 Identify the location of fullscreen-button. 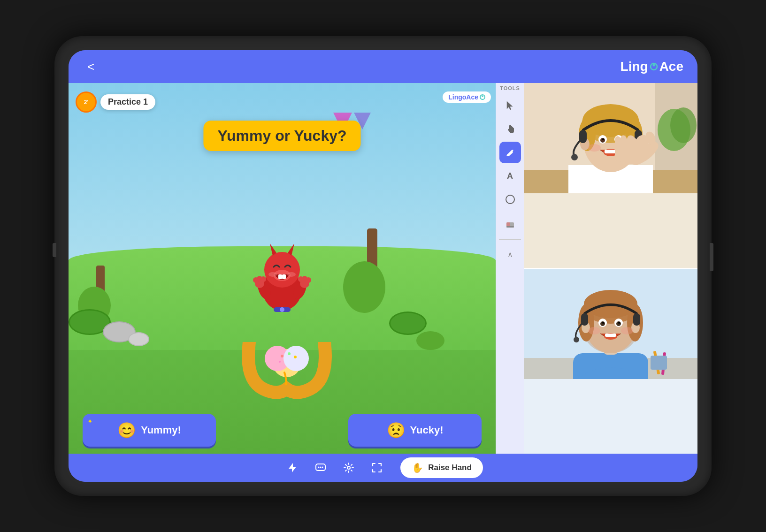
(377, 468).